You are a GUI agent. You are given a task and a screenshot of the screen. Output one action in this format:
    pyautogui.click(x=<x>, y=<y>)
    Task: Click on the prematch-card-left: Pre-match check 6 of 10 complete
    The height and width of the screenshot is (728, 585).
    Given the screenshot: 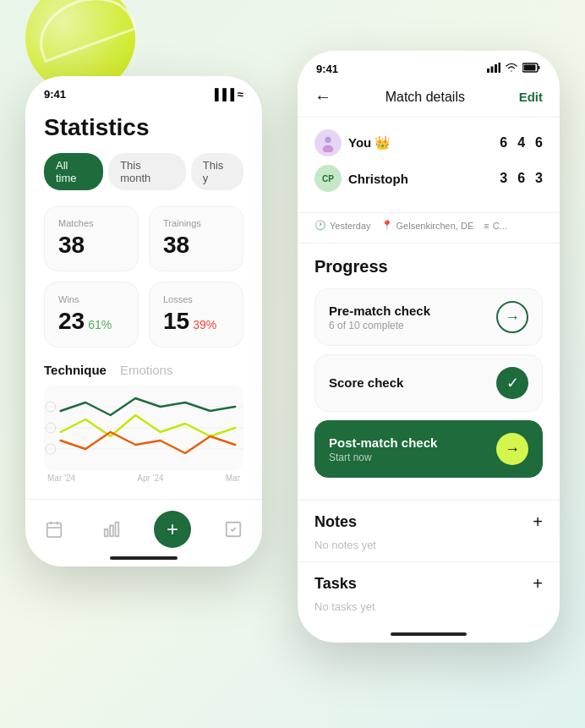 What is the action you would take?
    pyautogui.click(x=380, y=318)
    